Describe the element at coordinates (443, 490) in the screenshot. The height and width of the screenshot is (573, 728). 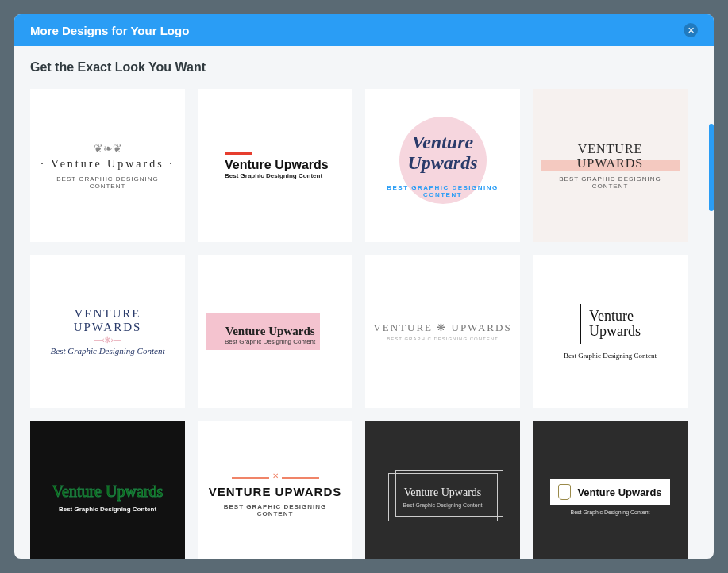
I see `design-card-11: Venture Upwards Best Graphic Designing C…` at that location.